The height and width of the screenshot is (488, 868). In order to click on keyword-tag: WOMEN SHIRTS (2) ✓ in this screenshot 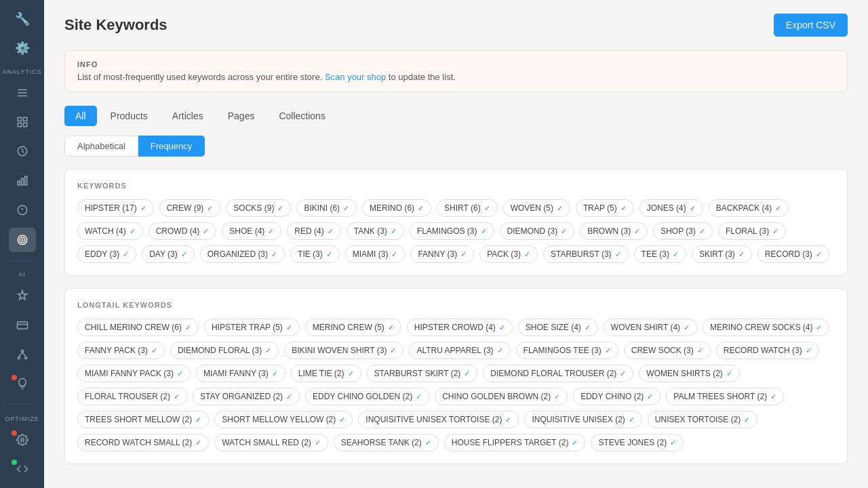, I will do `click(689, 373)`.